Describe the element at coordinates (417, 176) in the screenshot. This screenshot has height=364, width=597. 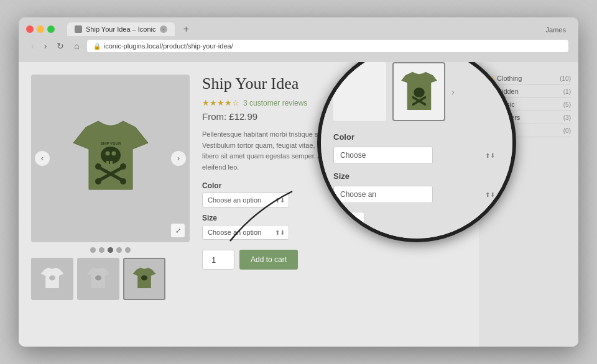
I see `magnify-size-label: Size` at that location.